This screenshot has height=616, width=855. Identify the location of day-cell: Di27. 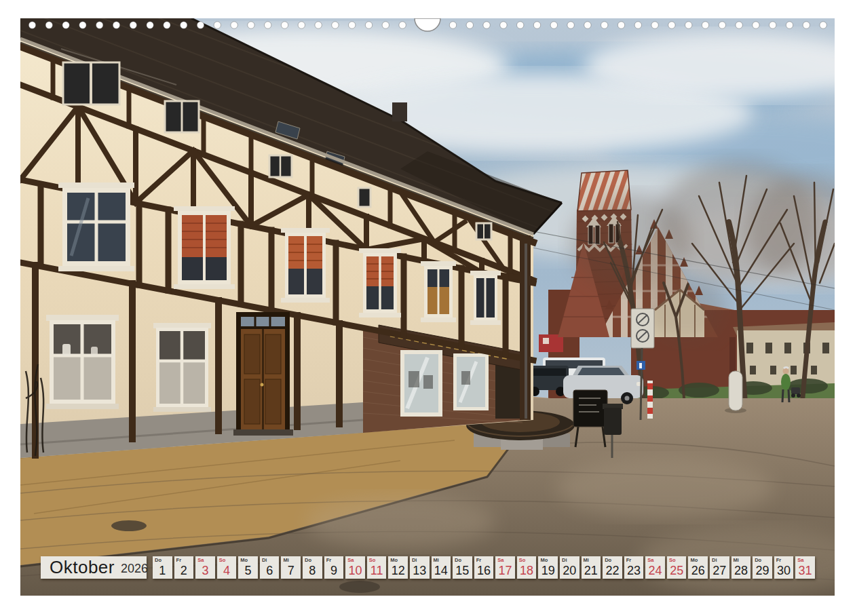
(719, 567).